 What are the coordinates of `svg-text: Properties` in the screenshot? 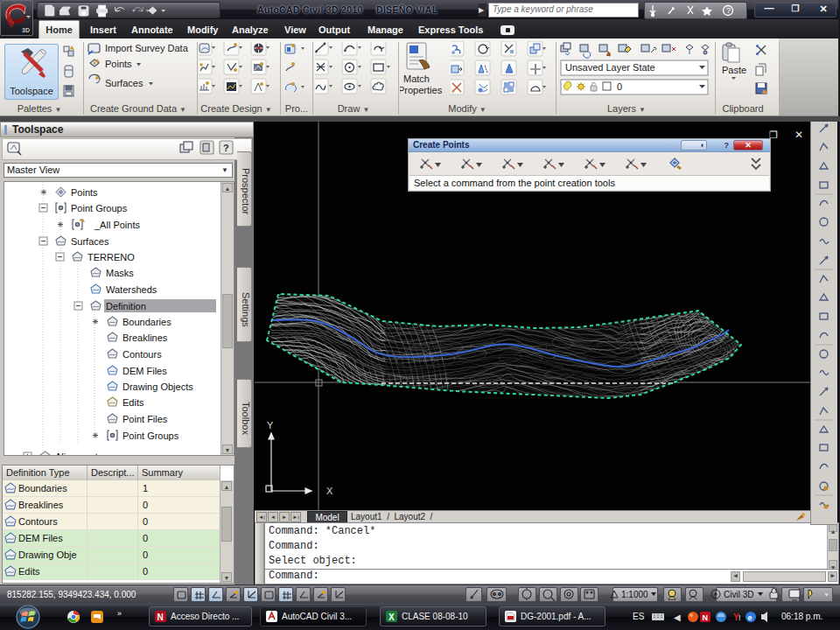 It's located at (422, 90).